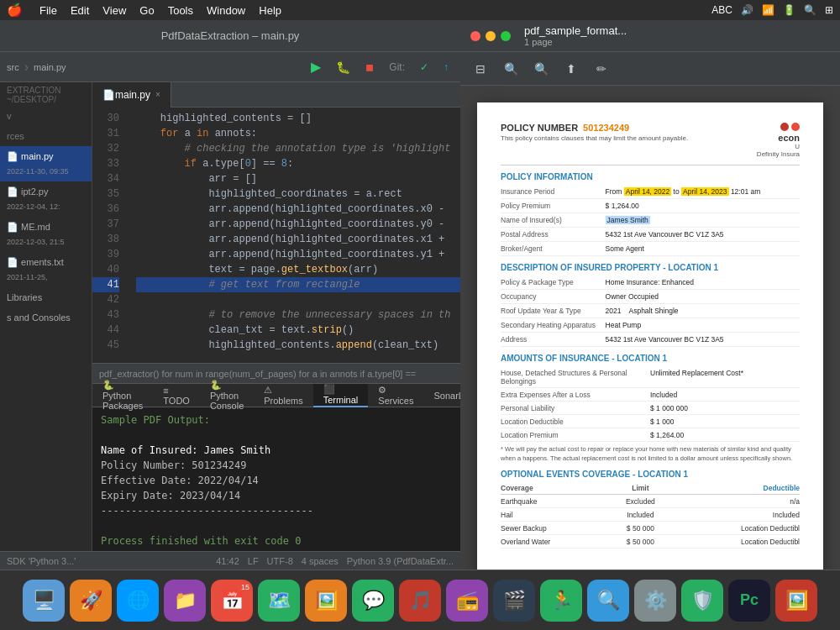  I want to click on stop-button: ◼, so click(370, 67).